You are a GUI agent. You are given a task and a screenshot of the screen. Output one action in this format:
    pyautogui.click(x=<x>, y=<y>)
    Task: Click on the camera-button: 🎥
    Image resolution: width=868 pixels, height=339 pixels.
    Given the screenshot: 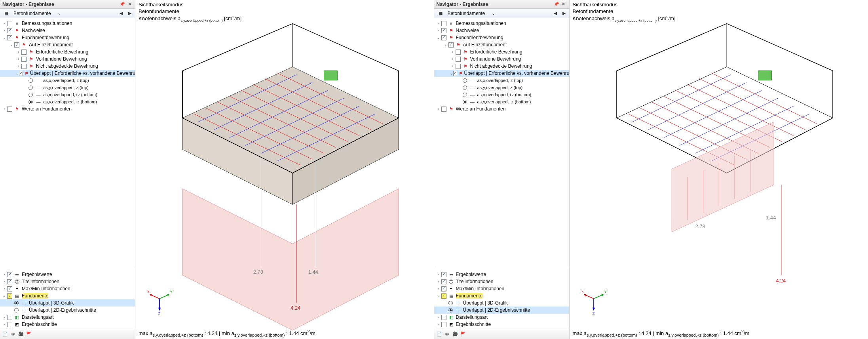 What is the action you would take?
    pyautogui.click(x=455, y=334)
    